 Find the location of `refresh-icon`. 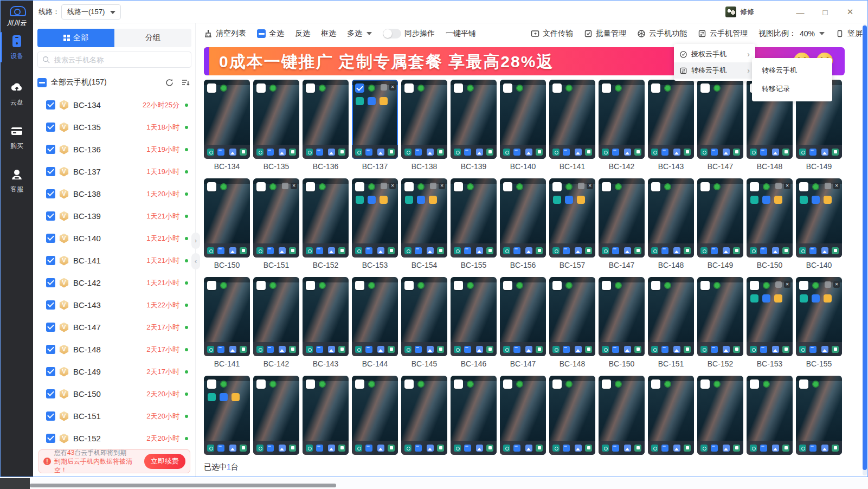

refresh-icon is located at coordinates (169, 82).